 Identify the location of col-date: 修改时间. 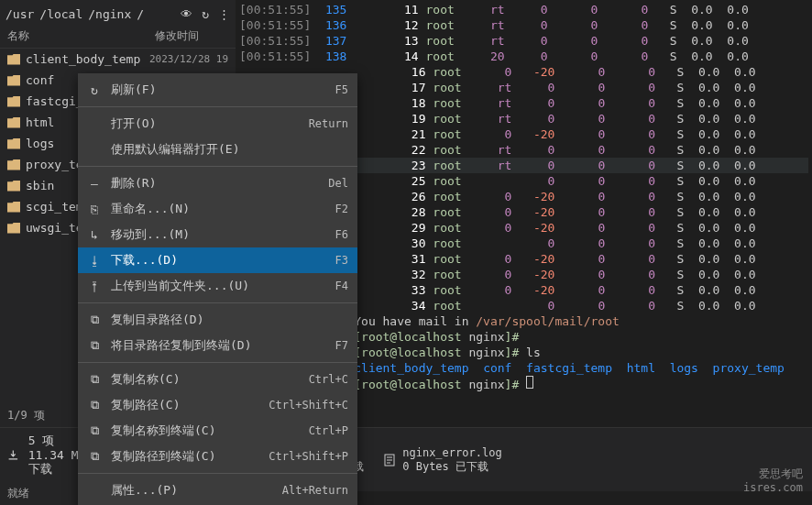
(192, 37).